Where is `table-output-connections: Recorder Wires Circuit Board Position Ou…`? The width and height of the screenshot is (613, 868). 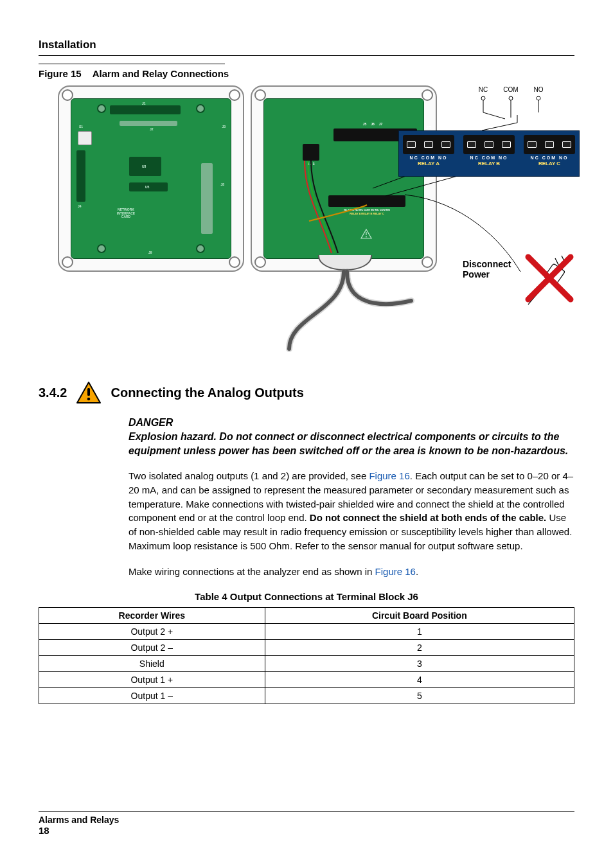
table-output-connections: Recorder Wires Circuit Board Position Ou… is located at coordinates (306, 655).